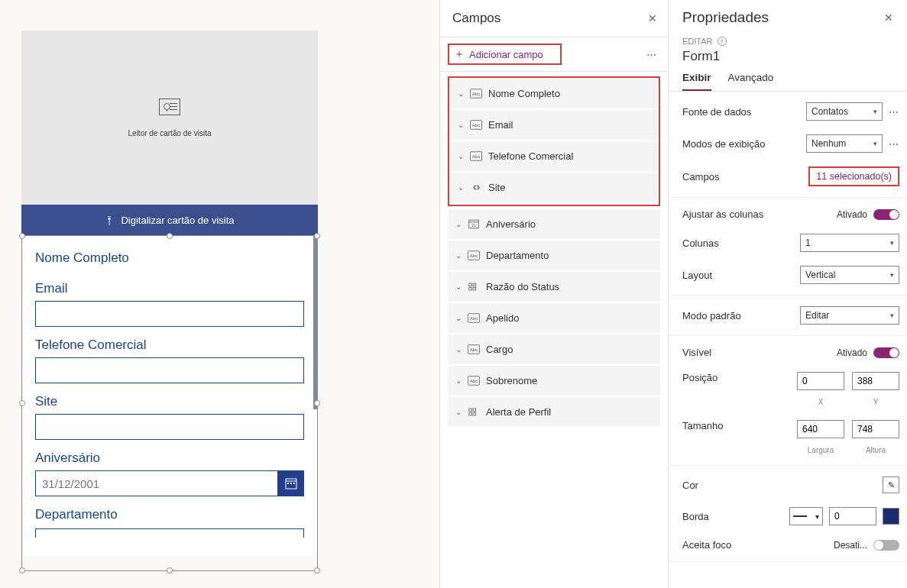 The width and height of the screenshot is (907, 588). Describe the element at coordinates (830, 111) in the screenshot. I see `dropdown-value: Contatos` at that location.